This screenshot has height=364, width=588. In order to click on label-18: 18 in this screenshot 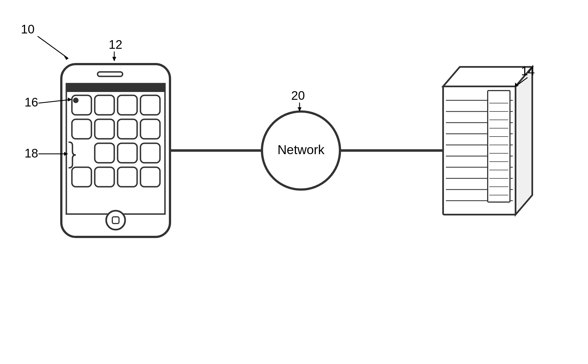, I will do `click(31, 153)`.